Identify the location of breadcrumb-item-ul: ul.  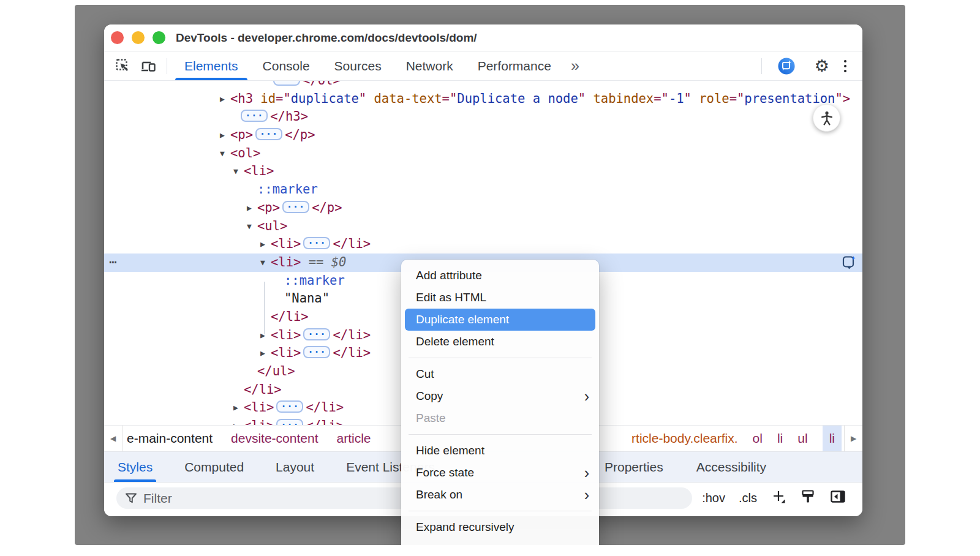
(802, 438).